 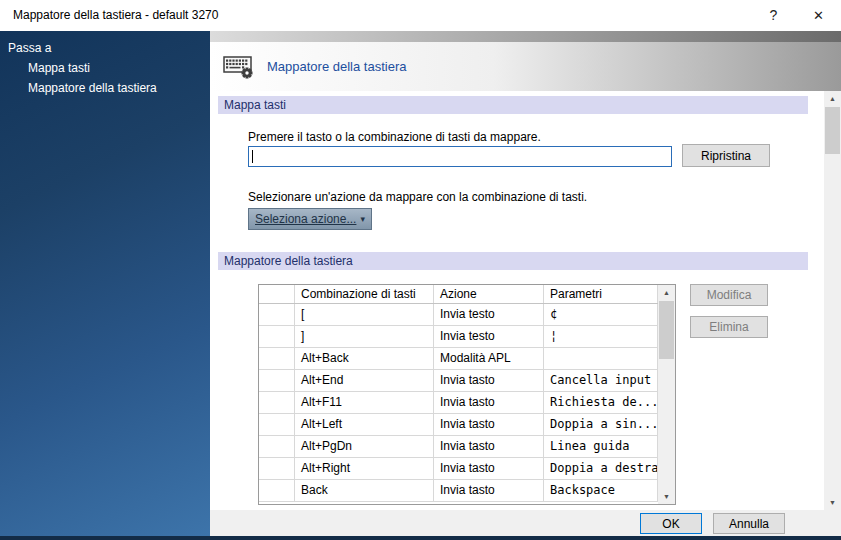 I want to click on titlebar: Mappatore della tastiera - default 3270 …, so click(x=420, y=16).